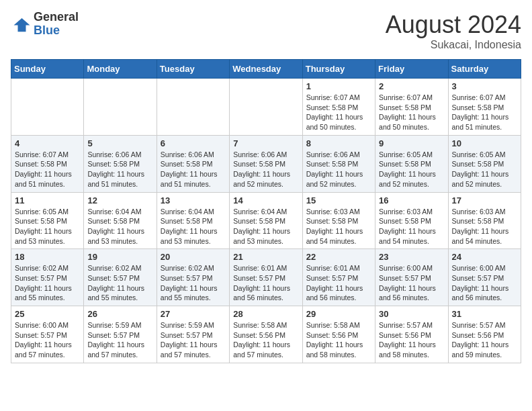 Image resolution: width=532 pixels, height=411 pixels. What do you see at coordinates (412, 107) in the screenshot?
I see `calendar-cell: 2Sunrise: 6:07 AM Sunset: 5:58 PM Daylig…` at bounding box center [412, 107].